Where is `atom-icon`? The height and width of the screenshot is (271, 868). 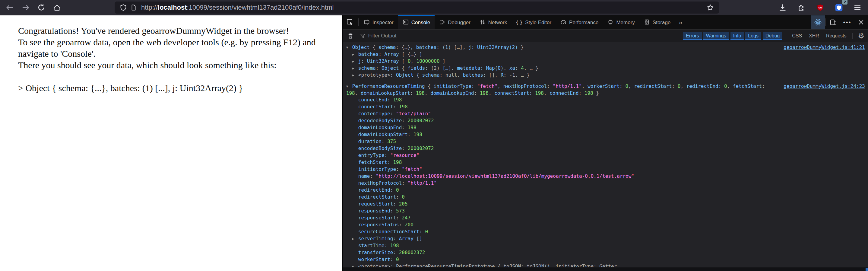 atom-icon is located at coordinates (818, 22).